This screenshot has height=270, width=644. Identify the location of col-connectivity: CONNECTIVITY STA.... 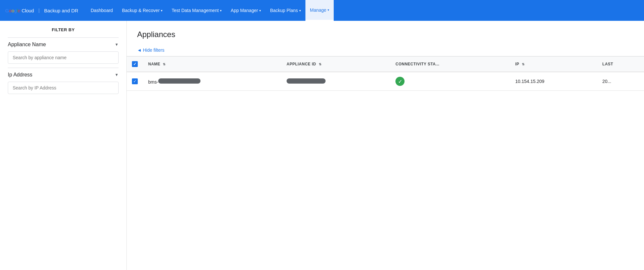
(450, 64).